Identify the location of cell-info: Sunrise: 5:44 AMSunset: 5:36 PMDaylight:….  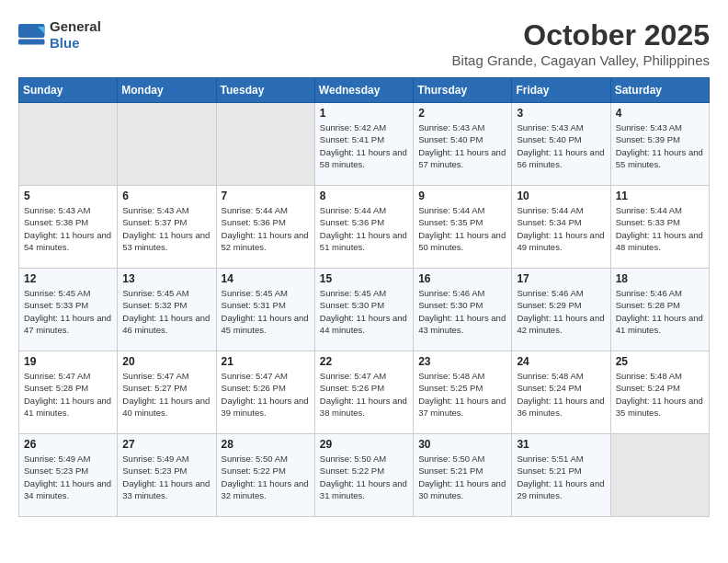
(364, 228).